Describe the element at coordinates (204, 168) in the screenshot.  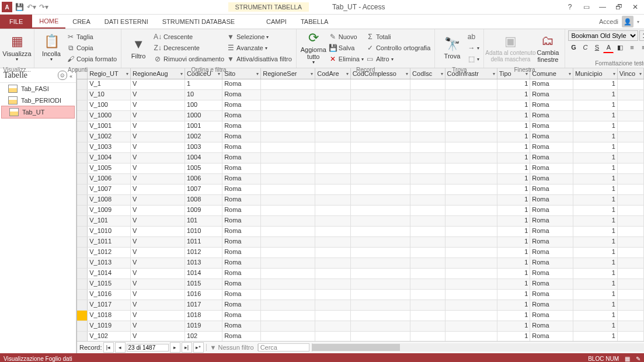
I see `cell-codice: 1005` at that location.